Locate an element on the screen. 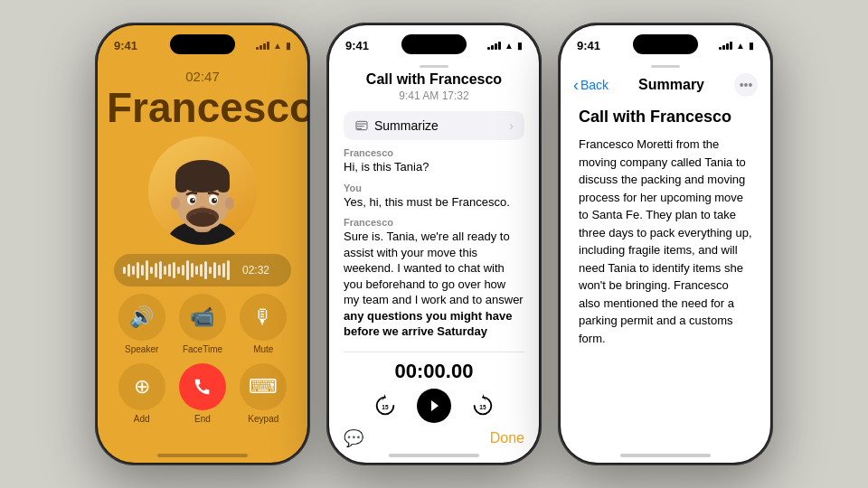  skip-back-button: 15 is located at coordinates (385, 406).